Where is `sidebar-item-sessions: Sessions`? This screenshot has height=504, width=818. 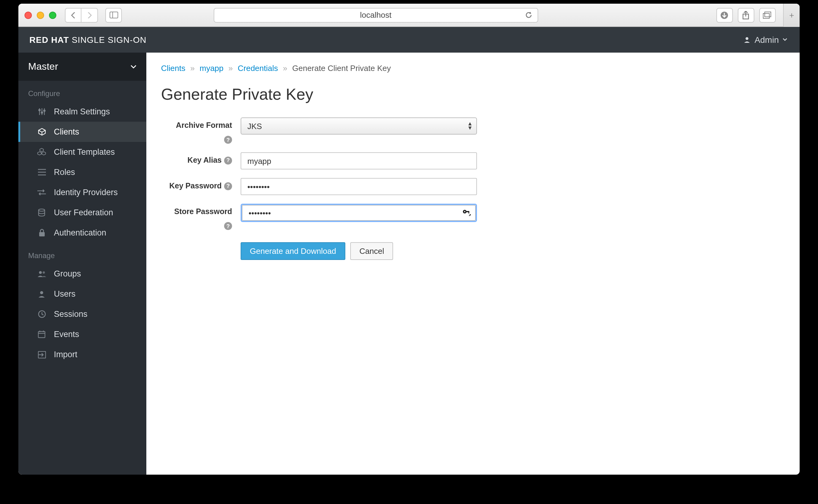
sidebar-item-sessions: Sessions is located at coordinates (82, 314).